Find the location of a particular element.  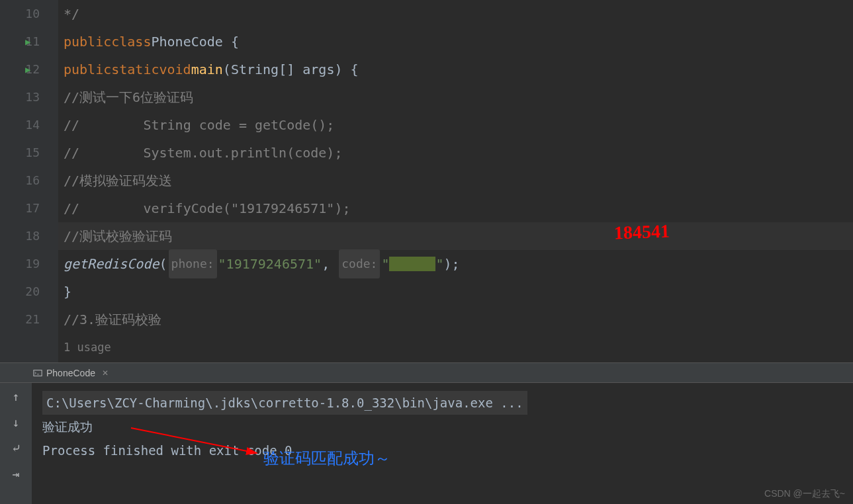

code-line: // verifyCode("19179246571"); is located at coordinates (455, 208).